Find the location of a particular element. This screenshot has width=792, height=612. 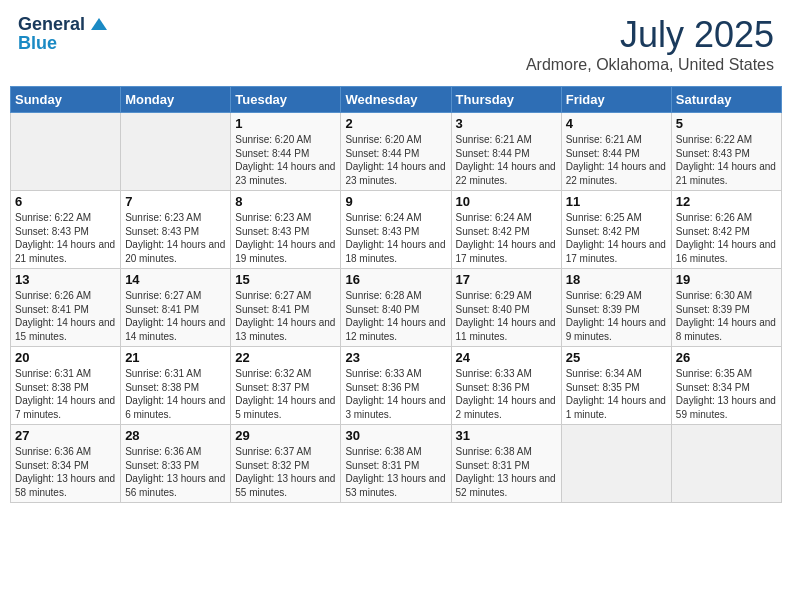

logo: General Blue is located at coordinates (62, 33).